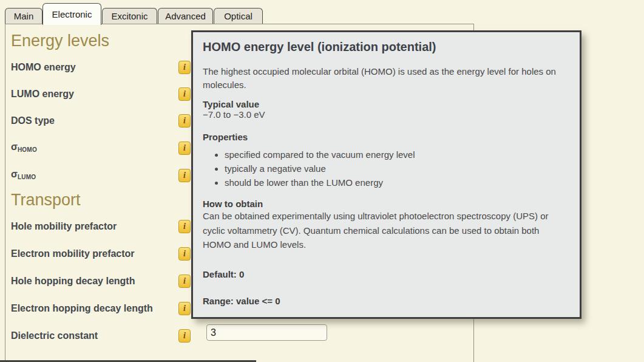 This screenshot has width=644, height=362. Describe the element at coordinates (238, 16) in the screenshot. I see `tab-optical-label: Optical` at that location.